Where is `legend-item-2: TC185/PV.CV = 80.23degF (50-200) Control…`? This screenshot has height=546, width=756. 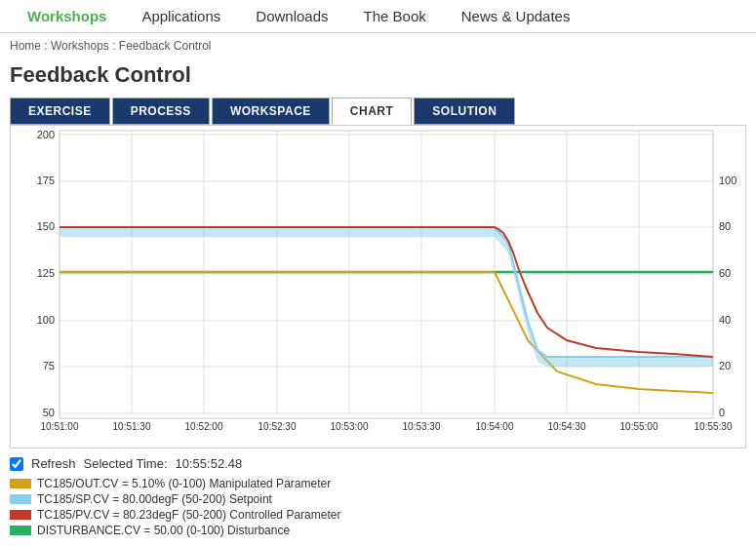
legend-item-2: TC185/PV.CV = 80.23degF (50-200) Control… is located at coordinates (378, 515).